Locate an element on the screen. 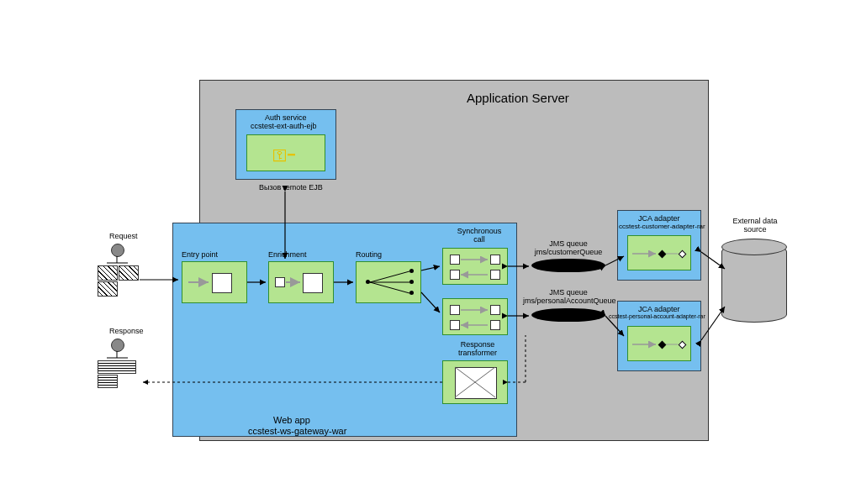 The width and height of the screenshot is (861, 504). enrich-sq1 is located at coordinates (280, 282).